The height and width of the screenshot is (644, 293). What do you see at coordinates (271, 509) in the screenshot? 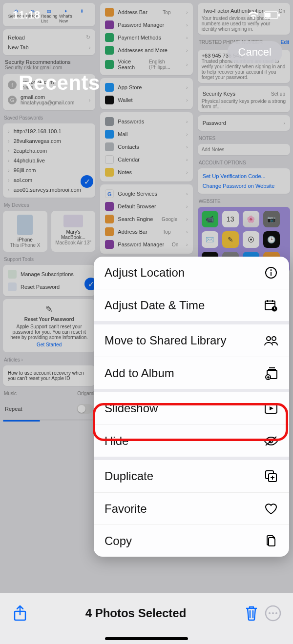
I see `heart-icon` at bounding box center [271, 509].